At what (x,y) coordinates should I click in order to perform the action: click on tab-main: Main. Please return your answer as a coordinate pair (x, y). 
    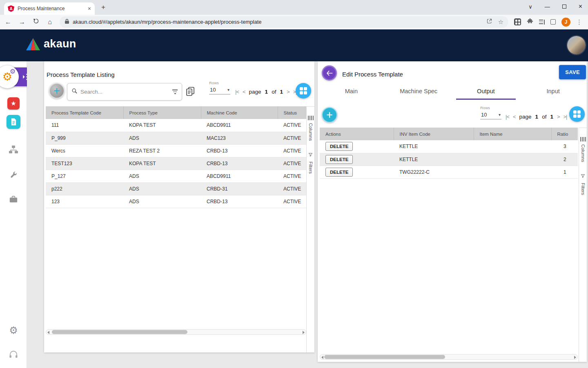
    Looking at the image, I should click on (351, 92).